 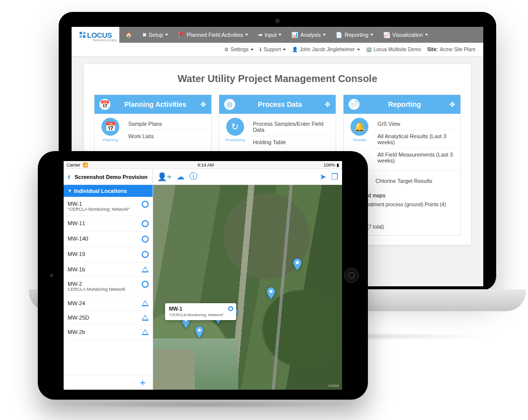 What do you see at coordinates (108, 191) in the screenshot?
I see `section-individual-locations: ▼ Individual Locations` at bounding box center [108, 191].